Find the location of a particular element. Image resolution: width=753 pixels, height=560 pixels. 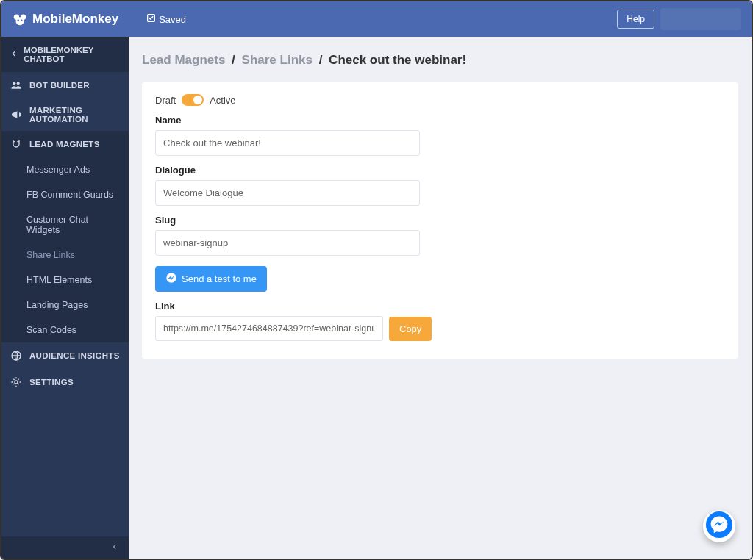

gear-icon is located at coordinates (16, 382).